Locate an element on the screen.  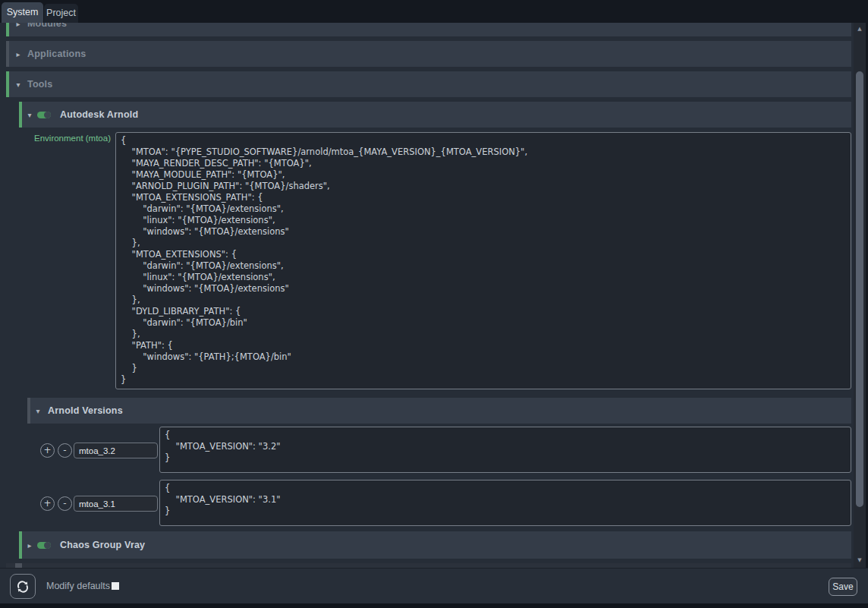
section-tools-state-border is located at coordinates (8, 84).